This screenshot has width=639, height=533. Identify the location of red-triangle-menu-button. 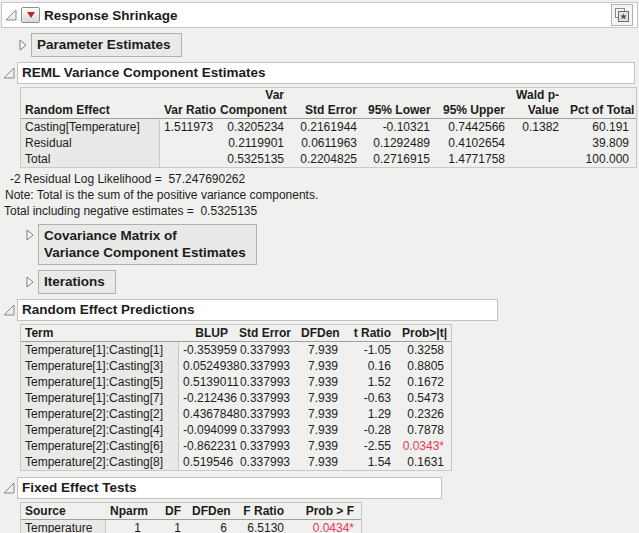
(30, 15).